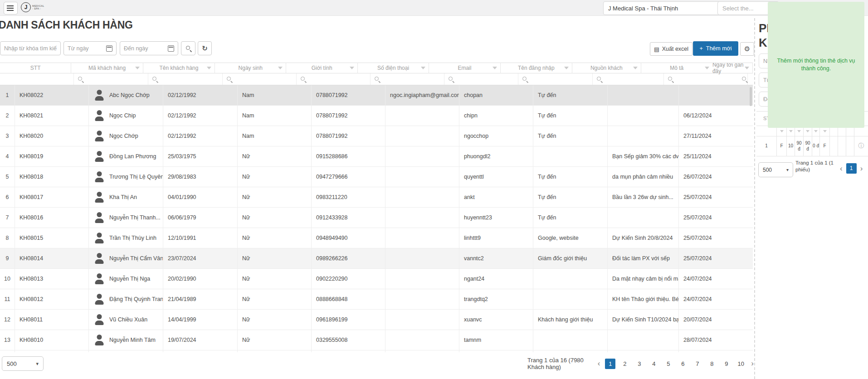 The height and width of the screenshot is (379, 868). What do you see at coordinates (668, 364) in the screenshot?
I see `page-button: 5` at bounding box center [668, 364].